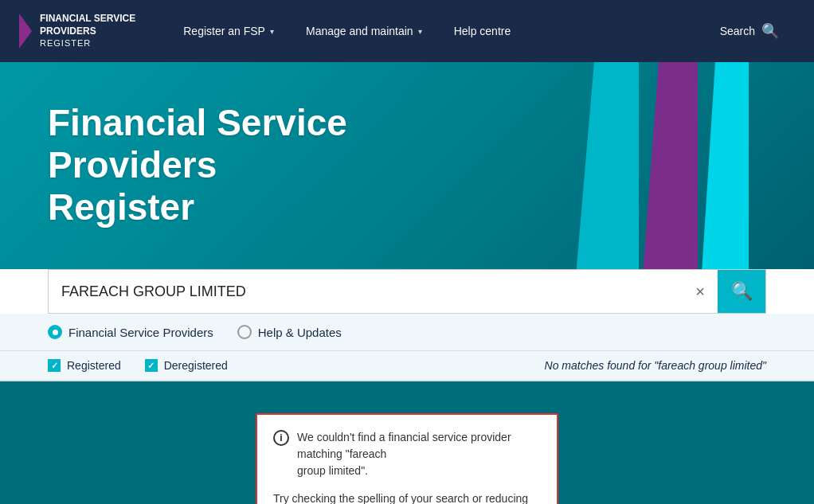 This screenshot has width=814, height=504. Describe the element at coordinates (607, 174) in the screenshot. I see `shape-blue` at that location.